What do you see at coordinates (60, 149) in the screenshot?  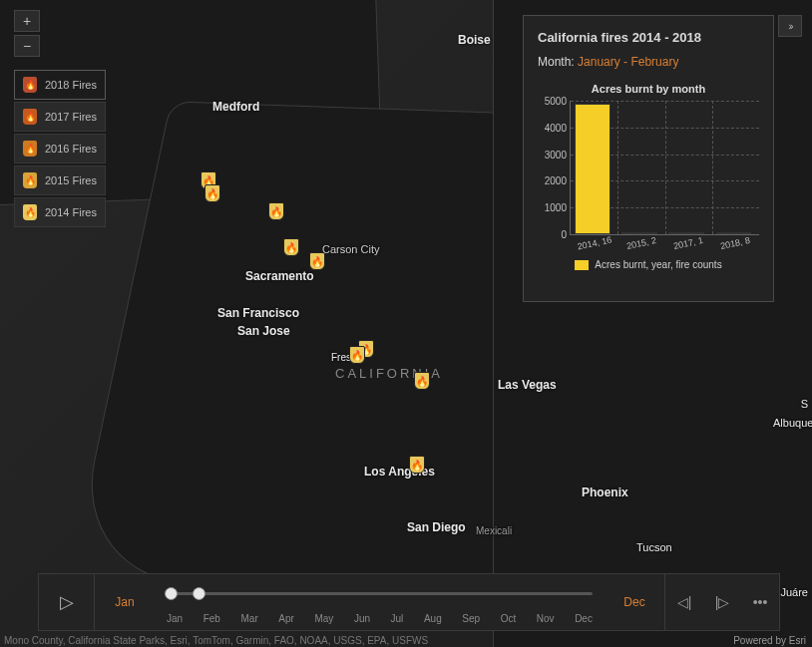 I see `legend-2016: 🔥2016 Fires` at bounding box center [60, 149].